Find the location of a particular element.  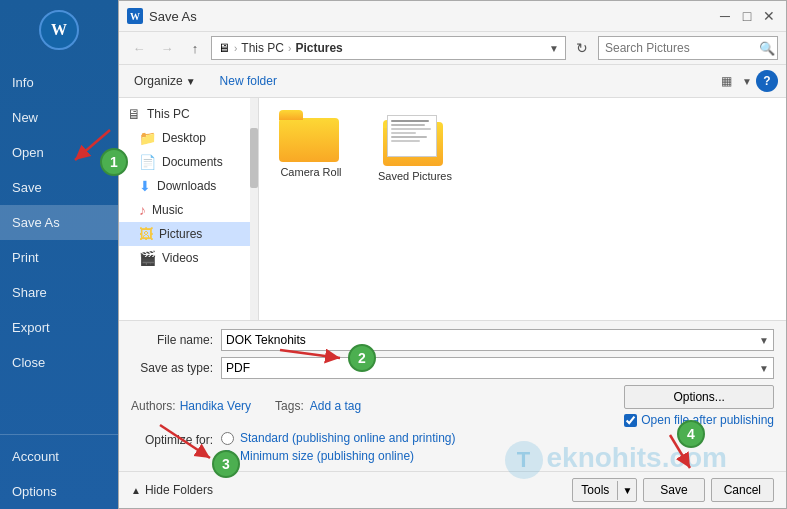

videos-icon: 🎬 is located at coordinates (148, 258).